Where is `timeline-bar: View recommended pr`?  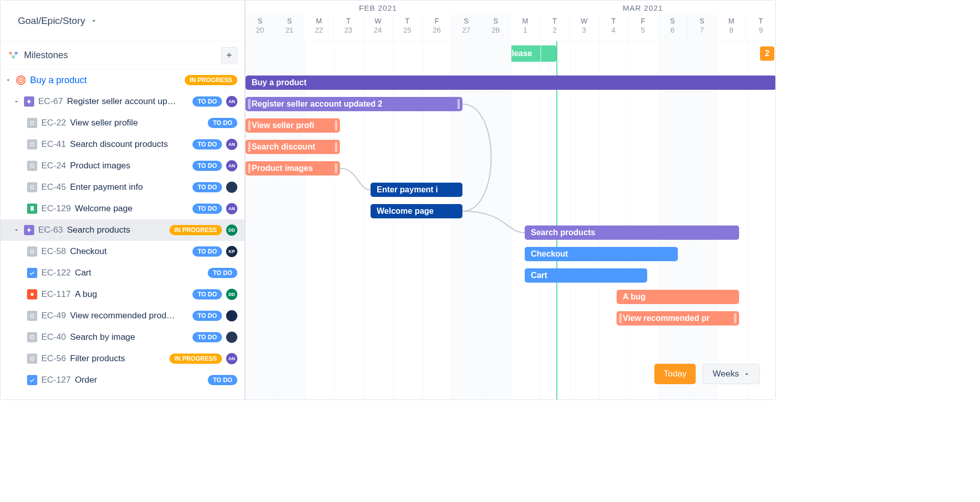 timeline-bar: View recommended pr is located at coordinates (678, 318).